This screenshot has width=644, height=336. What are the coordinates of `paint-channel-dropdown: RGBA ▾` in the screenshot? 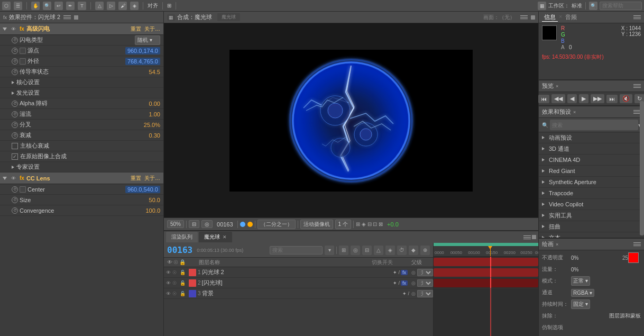 It's located at (583, 293).